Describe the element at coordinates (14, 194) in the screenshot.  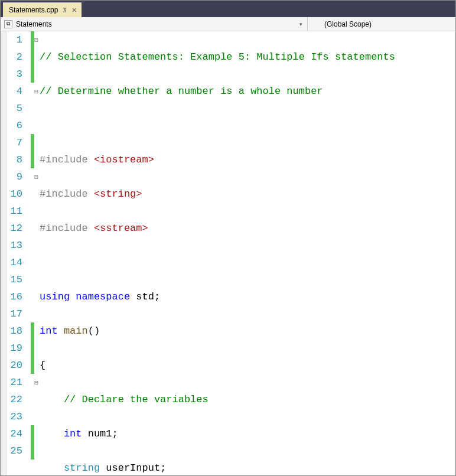
I see `line-number: 10` at that location.